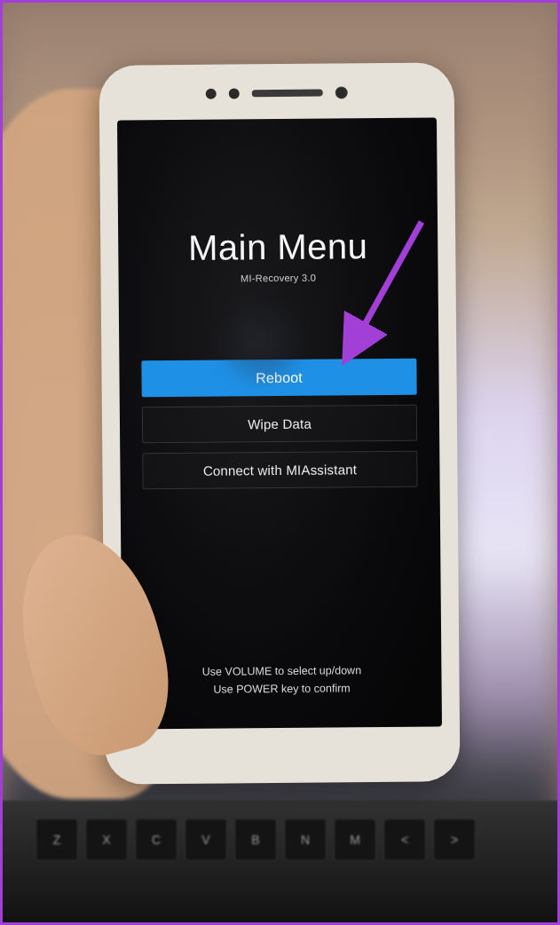 Image resolution: width=560 pixels, height=925 pixels. Describe the element at coordinates (279, 279) in the screenshot. I see `version-subtitle: MI-Recovery 3.0` at that location.